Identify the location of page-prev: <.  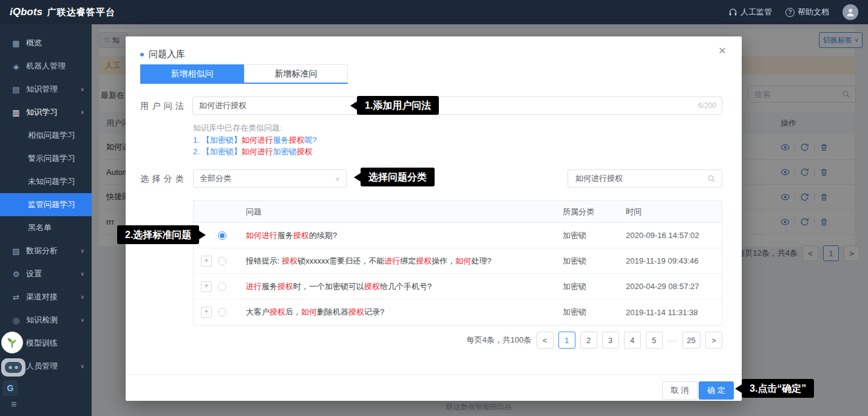
(545, 340).